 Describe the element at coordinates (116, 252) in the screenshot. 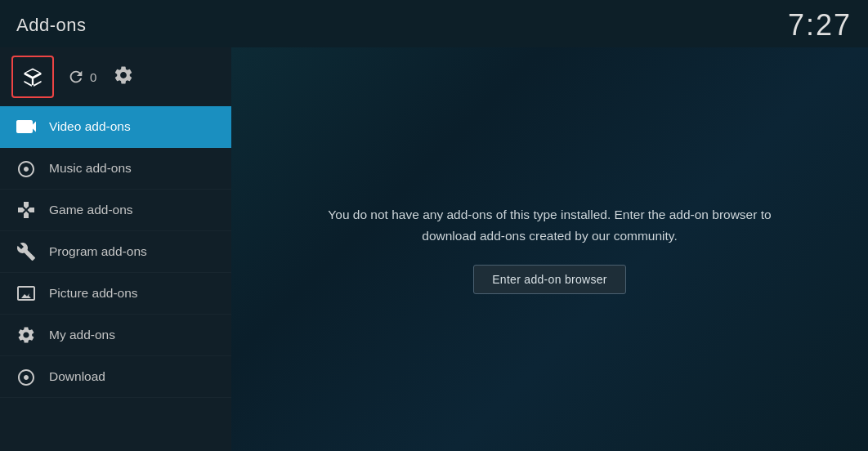

I see `sidebar-item-program-addons: Program add-ons` at that location.